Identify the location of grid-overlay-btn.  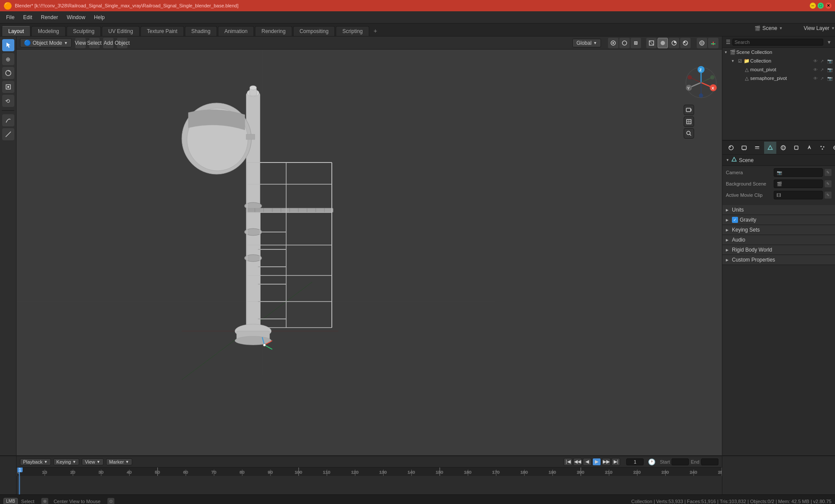
(689, 122).